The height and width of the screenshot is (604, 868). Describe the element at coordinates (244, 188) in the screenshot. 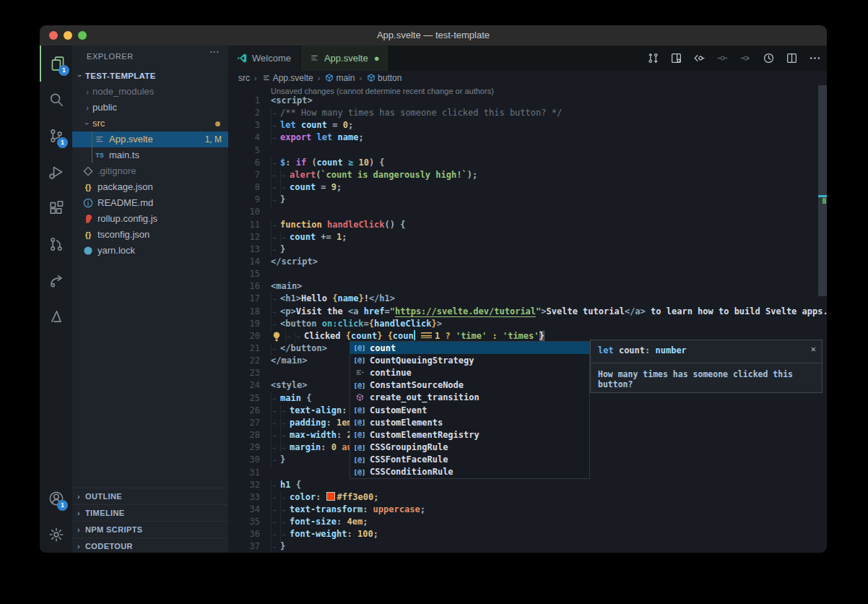

I see `line-number: 8` at that location.